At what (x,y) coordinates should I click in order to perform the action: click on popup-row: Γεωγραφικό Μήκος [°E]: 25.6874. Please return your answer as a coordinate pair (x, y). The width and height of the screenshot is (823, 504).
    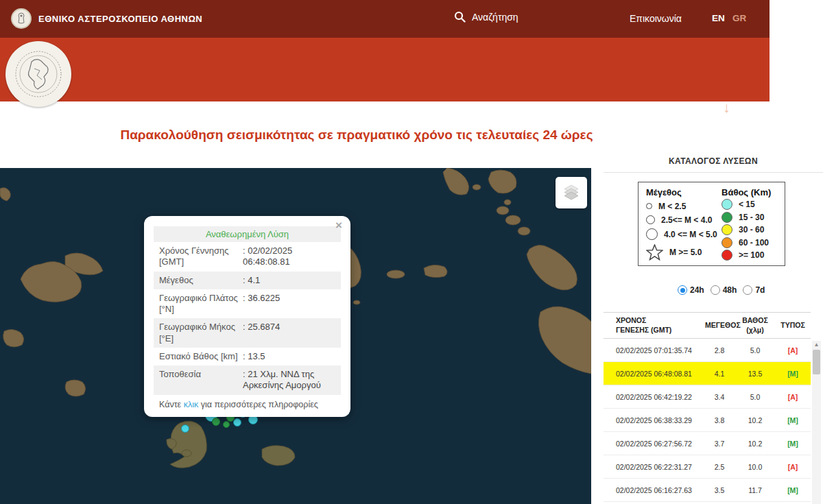
    Looking at the image, I should click on (247, 333).